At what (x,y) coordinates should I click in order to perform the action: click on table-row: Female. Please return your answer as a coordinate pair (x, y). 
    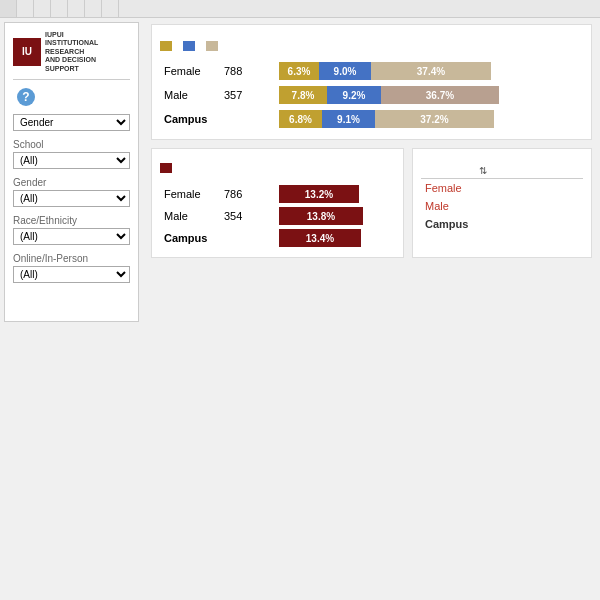
    Looking at the image, I should click on (502, 188).